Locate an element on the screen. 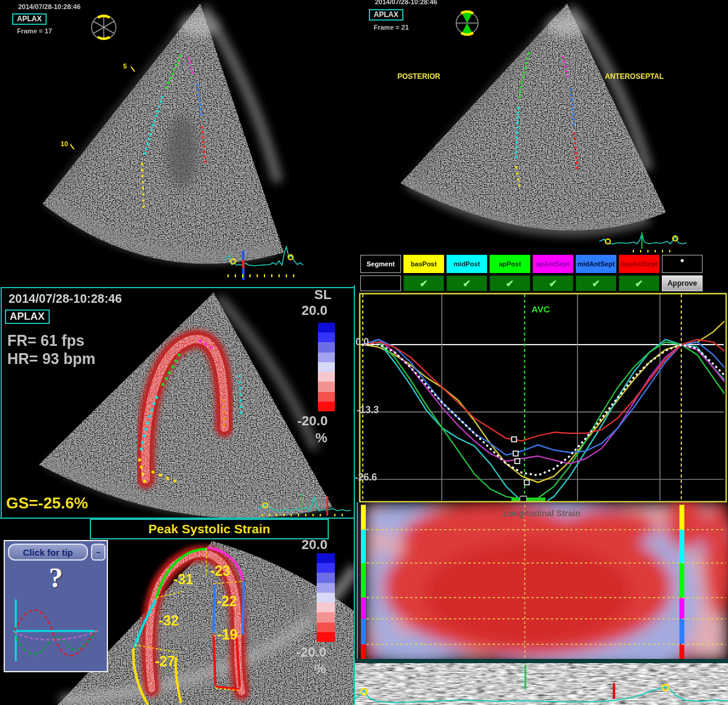 The width and height of the screenshot is (728, 705). depth-mark-10: 10 is located at coordinates (64, 144).